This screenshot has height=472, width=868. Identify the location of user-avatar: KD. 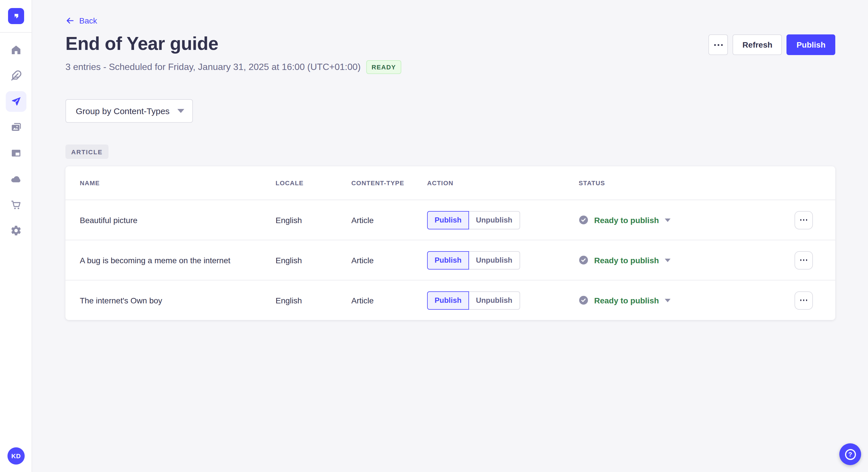
(16, 456).